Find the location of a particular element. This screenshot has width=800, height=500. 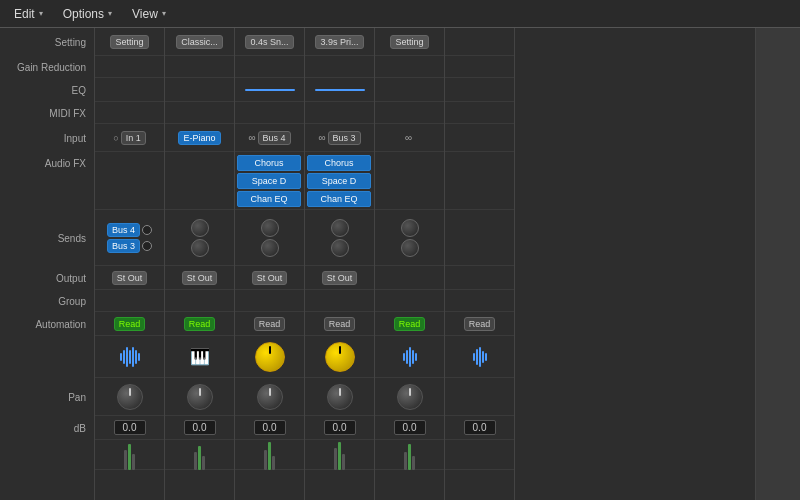

ch2-pan is located at coordinates (200, 397).